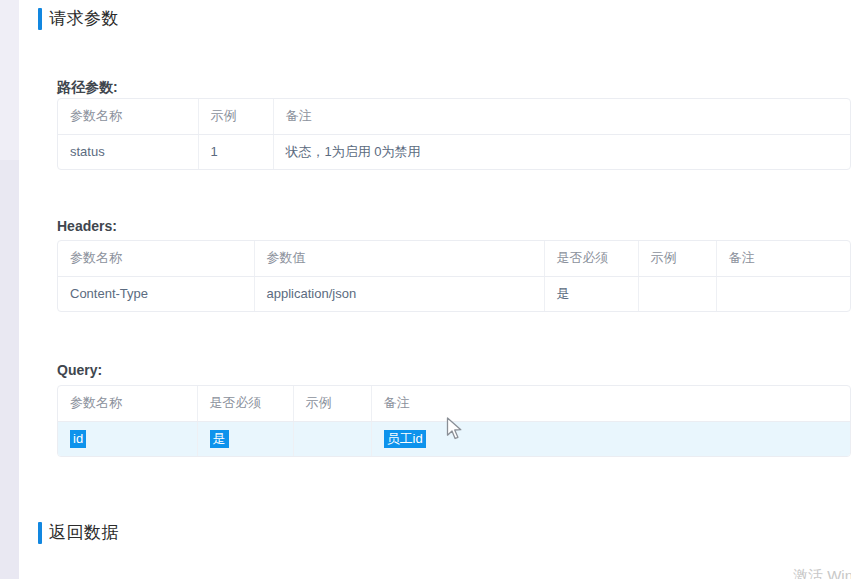 Image resolution: width=851 pixels, height=579 pixels. I want to click on table-row: id是员工id, so click(454, 438).